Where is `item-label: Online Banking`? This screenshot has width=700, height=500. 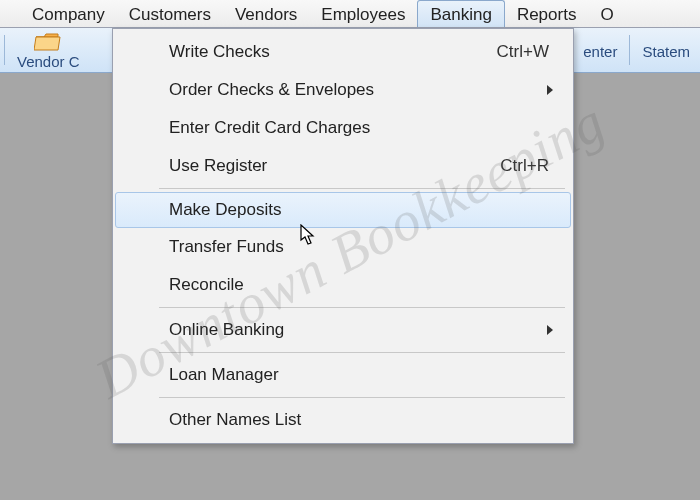 item-label: Online Banking is located at coordinates (354, 330).